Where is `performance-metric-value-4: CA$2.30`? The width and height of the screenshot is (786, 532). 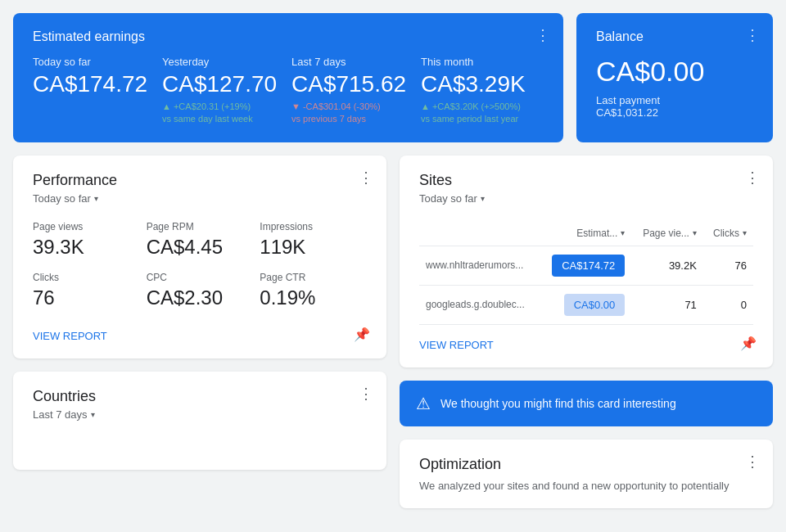 performance-metric-value-4: CA$2.30 is located at coordinates (200, 298).